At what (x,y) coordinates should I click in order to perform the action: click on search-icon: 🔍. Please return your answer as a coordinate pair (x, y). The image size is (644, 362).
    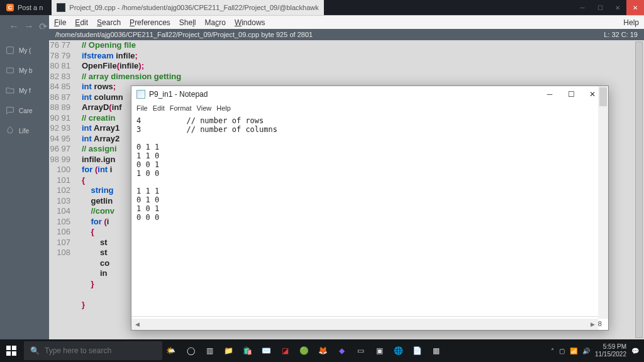
    Looking at the image, I should click on (35, 351).